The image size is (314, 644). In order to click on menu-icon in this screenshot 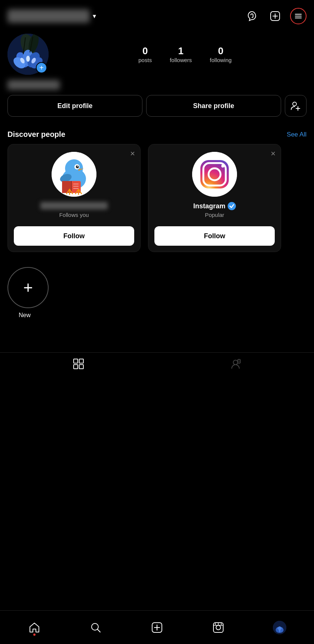, I will do `click(298, 16)`.